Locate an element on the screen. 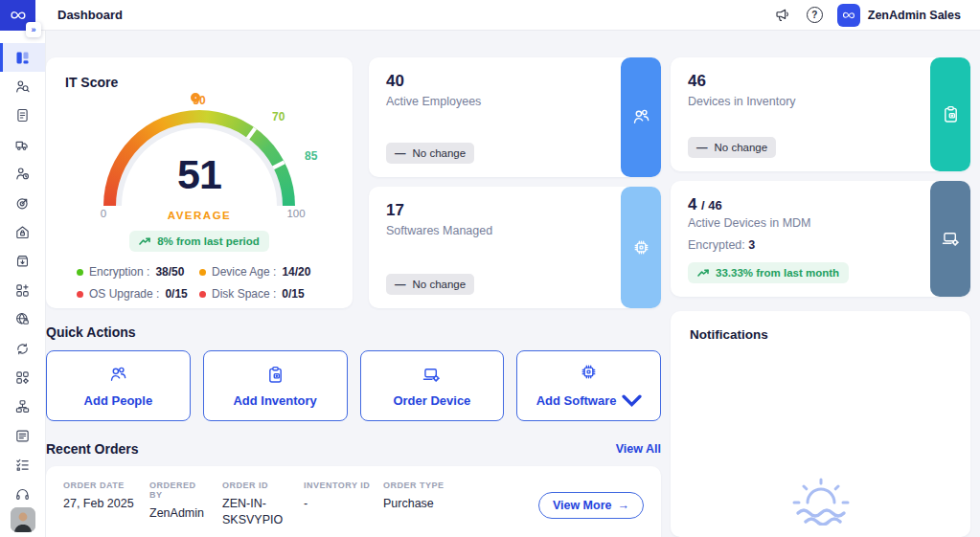 Image resolution: width=980 pixels, height=537 pixels. topbar-actions: ? ZenAdmin Sales is located at coordinates (877, 15).